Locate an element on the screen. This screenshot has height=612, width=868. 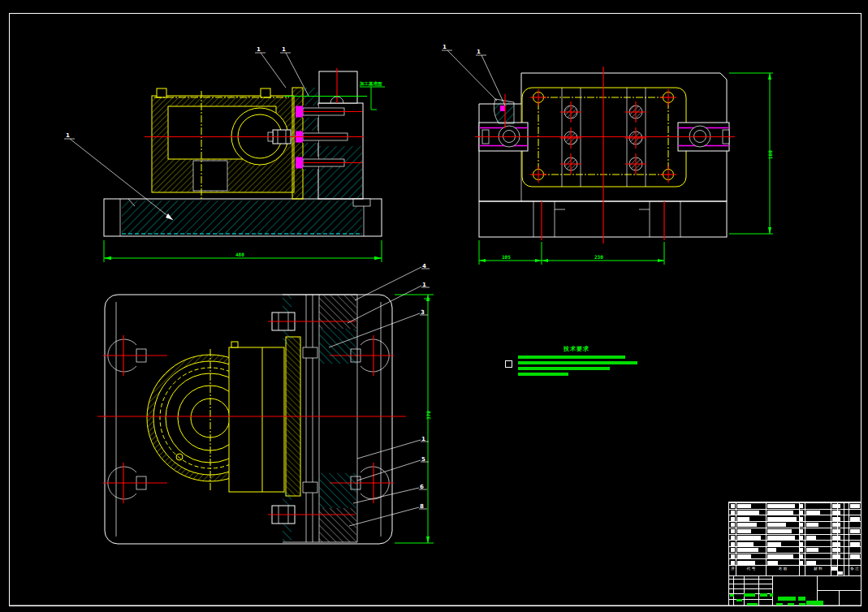
bom-header-col8: 备 注 is located at coordinates (854, 568).